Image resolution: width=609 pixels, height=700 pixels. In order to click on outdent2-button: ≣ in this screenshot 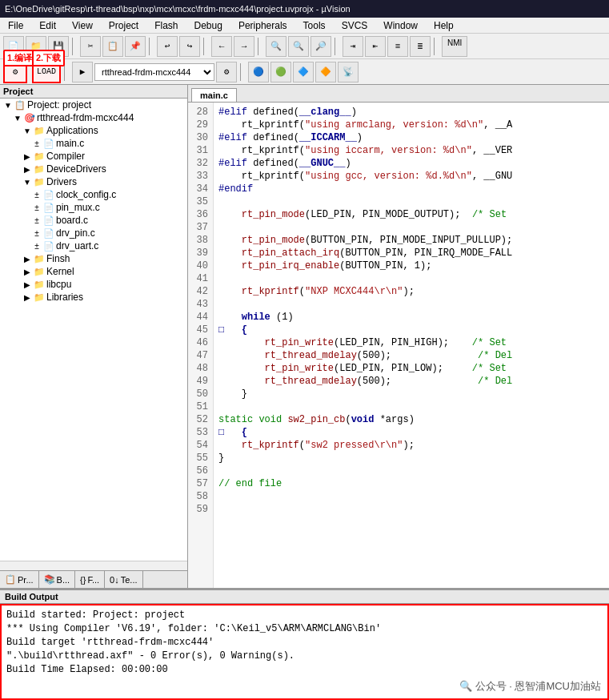, I will do `click(420, 46)`.